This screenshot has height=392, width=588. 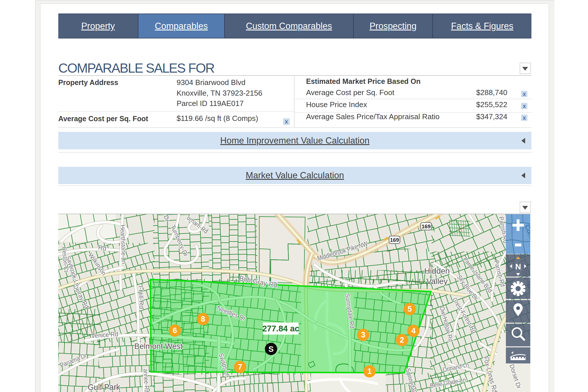 What do you see at coordinates (369, 371) in the screenshot?
I see `svg-text: 1` at bounding box center [369, 371].